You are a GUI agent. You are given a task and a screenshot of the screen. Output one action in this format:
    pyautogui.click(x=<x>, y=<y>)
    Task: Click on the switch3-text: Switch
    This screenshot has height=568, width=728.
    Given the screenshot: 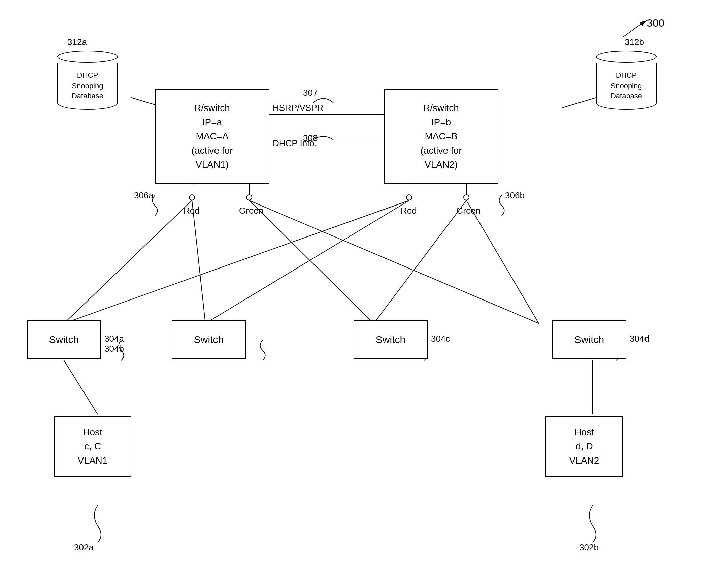 What is the action you would take?
    pyautogui.click(x=391, y=340)
    